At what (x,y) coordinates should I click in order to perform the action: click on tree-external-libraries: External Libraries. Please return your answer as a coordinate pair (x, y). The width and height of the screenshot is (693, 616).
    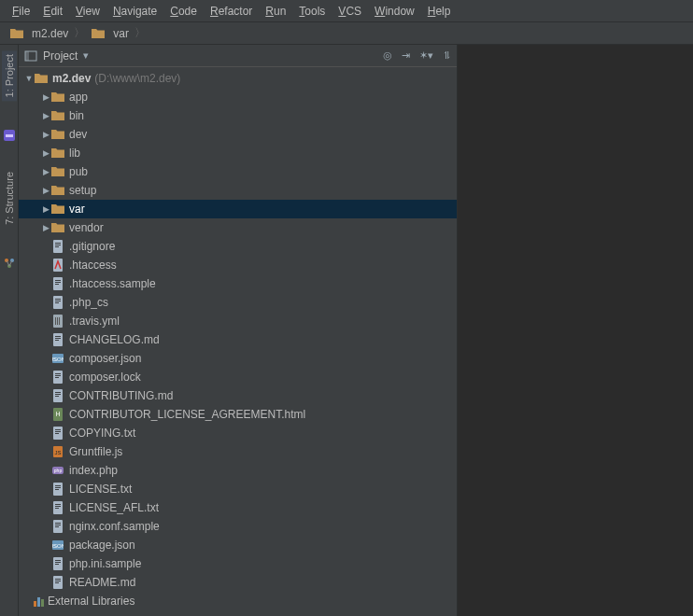
    Looking at the image, I should click on (237, 601).